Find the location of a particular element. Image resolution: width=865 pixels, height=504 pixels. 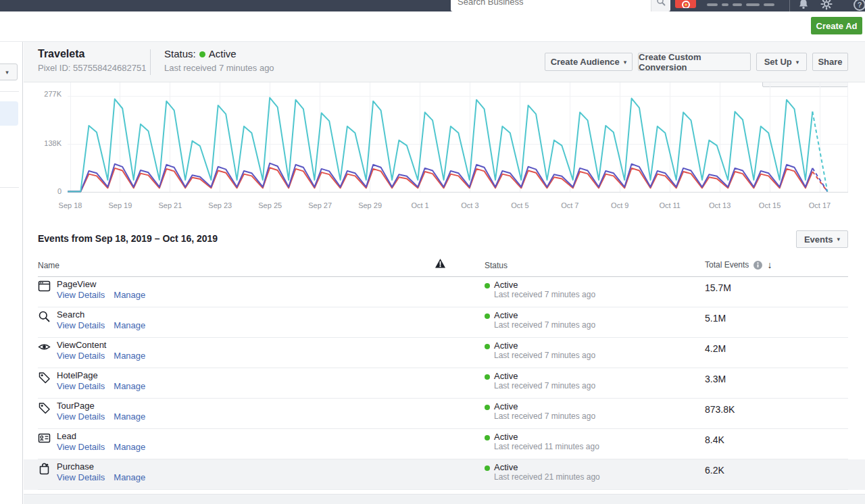

column-header-total-events: Total Events ↓ is located at coordinates (738, 265).